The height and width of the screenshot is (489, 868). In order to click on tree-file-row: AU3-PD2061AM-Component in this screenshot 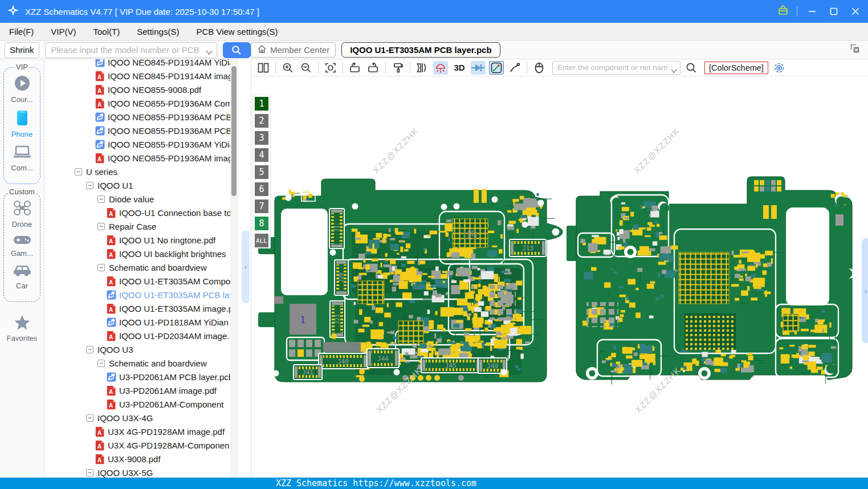, I will do `click(148, 404)`.